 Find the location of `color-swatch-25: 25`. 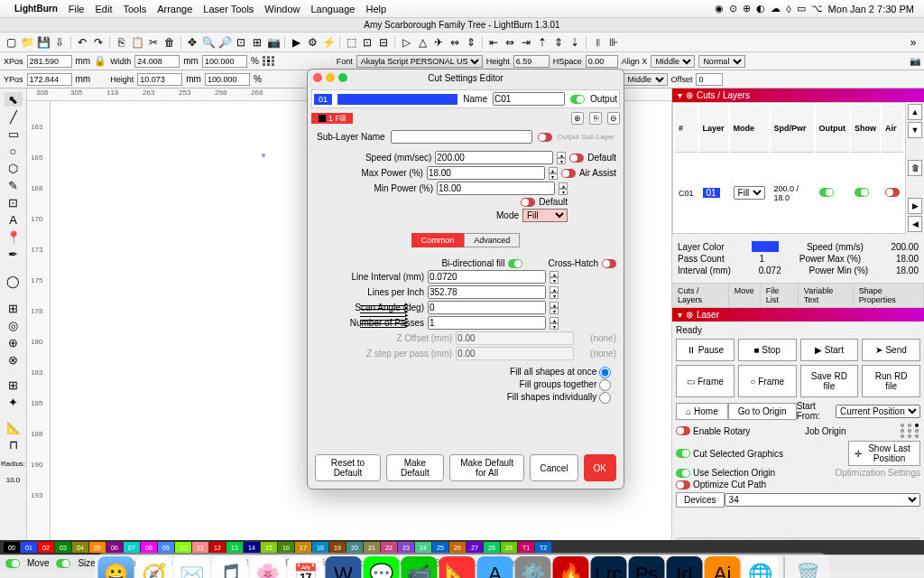

color-swatch-25: 25 is located at coordinates (440, 547).